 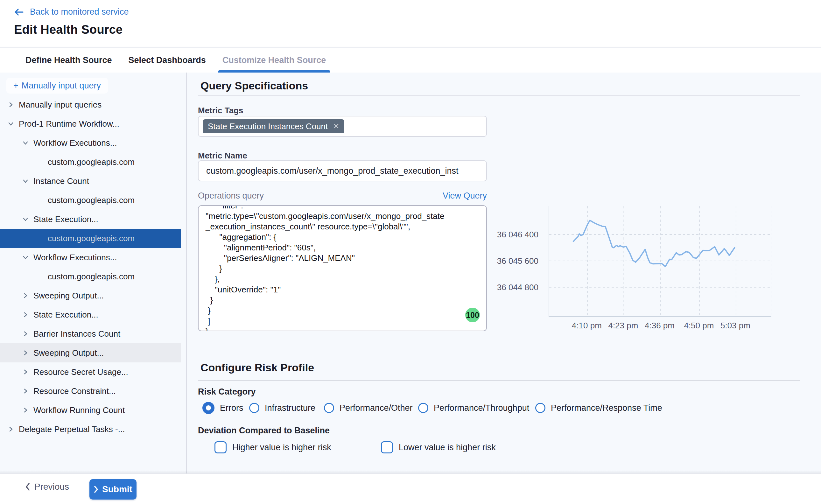 What do you see at coordinates (90, 429) in the screenshot?
I see `tree-item-delegate-perpetual-tasks: Delegate Perpetual Tasks -...` at bounding box center [90, 429].